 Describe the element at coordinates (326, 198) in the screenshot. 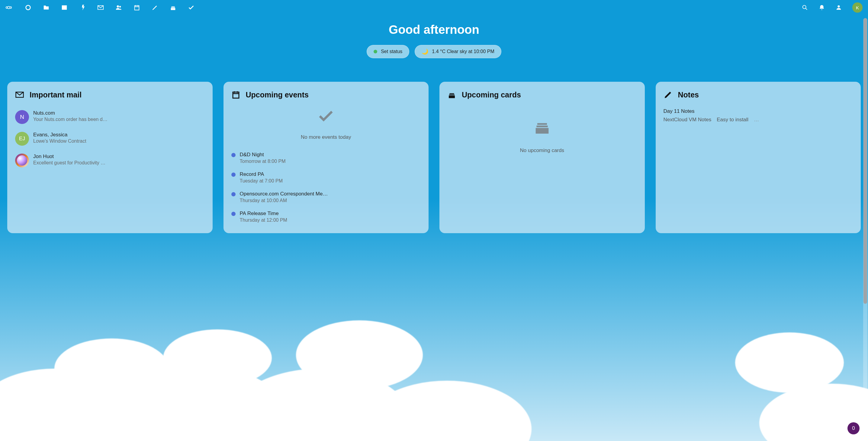

I see `event-item: Opensource.com Correspondent Me… Thursda…` at that location.